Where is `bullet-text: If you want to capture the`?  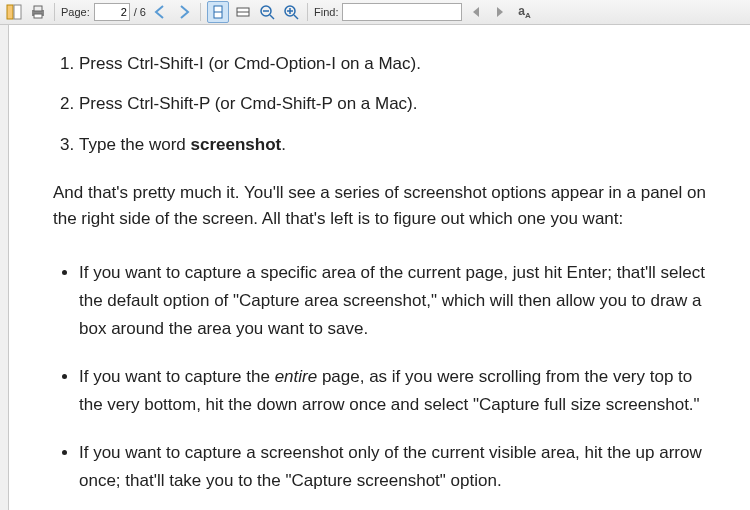 bullet-text: If you want to capture the is located at coordinates (177, 376).